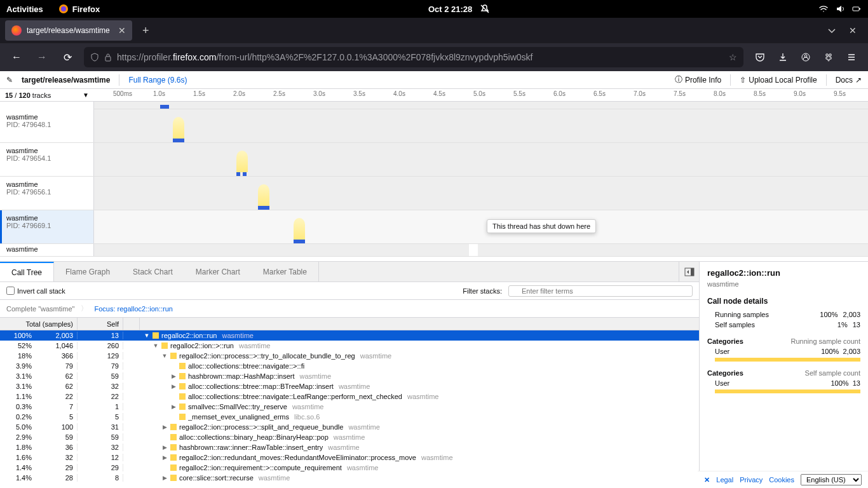  I want to click on toggle-sidebar-icon, so click(689, 272).